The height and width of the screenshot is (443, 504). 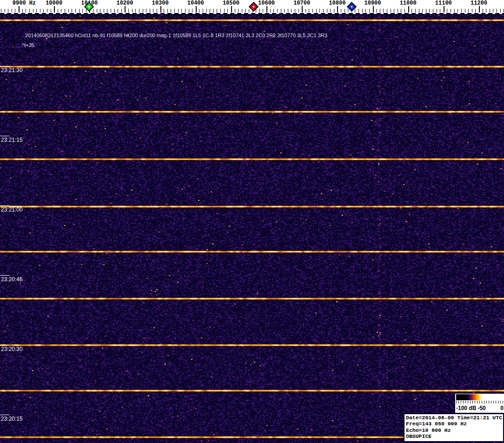 What do you see at coordinates (480, 408) in the screenshot?
I see `color-scale-labels: -100 dB -50 0` at bounding box center [480, 408].